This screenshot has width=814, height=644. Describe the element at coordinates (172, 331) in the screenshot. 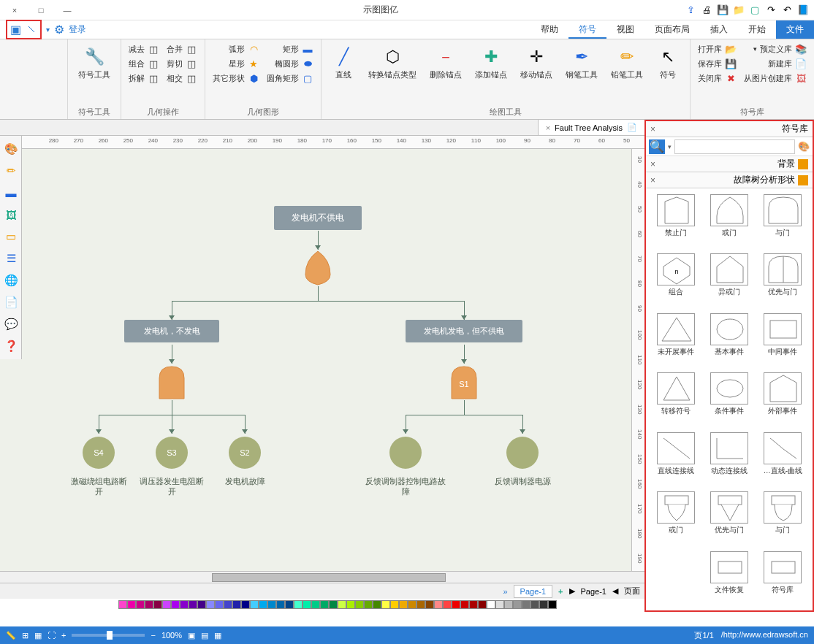

I see `right-fault-node: 发电机，不发电` at that location.